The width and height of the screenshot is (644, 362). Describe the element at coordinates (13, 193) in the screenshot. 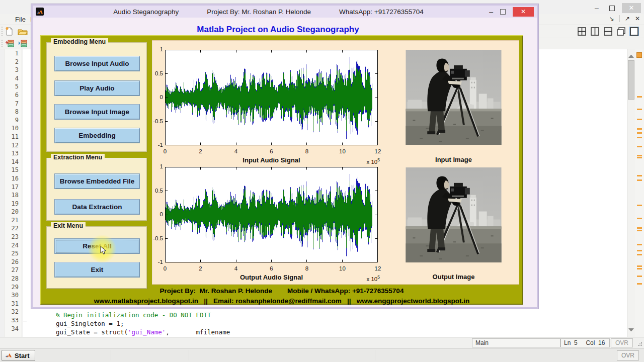

I see `line-number-gutter: 1234567891011121314151617181920212223242…` at that location.